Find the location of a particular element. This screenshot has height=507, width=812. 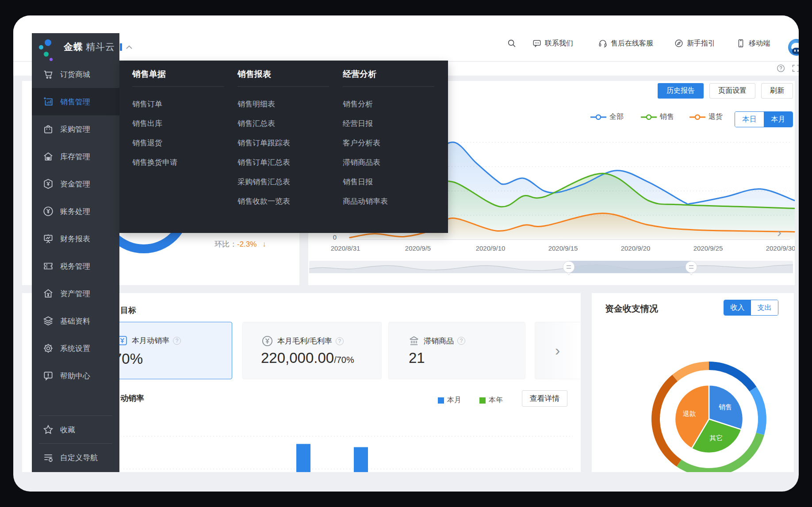

user-avatar is located at coordinates (793, 47).